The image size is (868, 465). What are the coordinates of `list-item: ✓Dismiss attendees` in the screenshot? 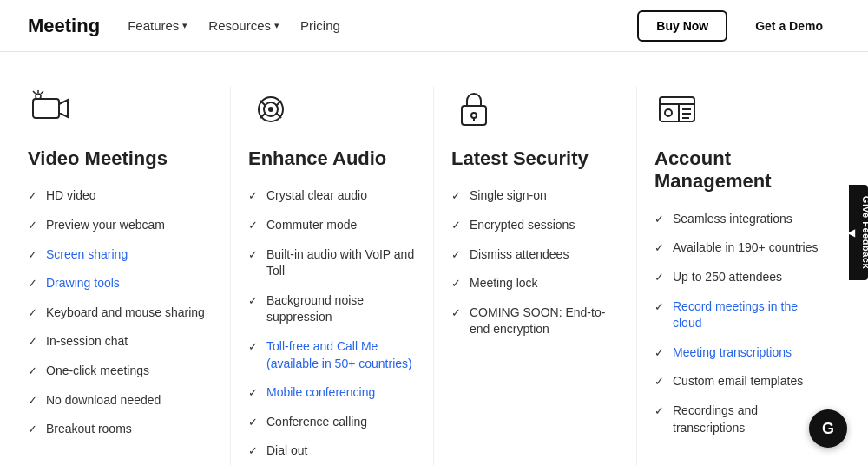 It's located at (535, 255).